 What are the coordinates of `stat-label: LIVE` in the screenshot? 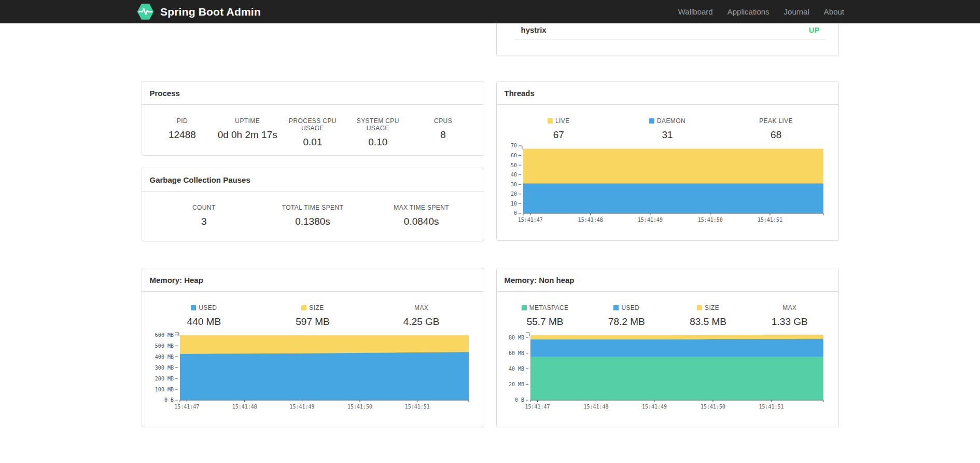 It's located at (559, 121).